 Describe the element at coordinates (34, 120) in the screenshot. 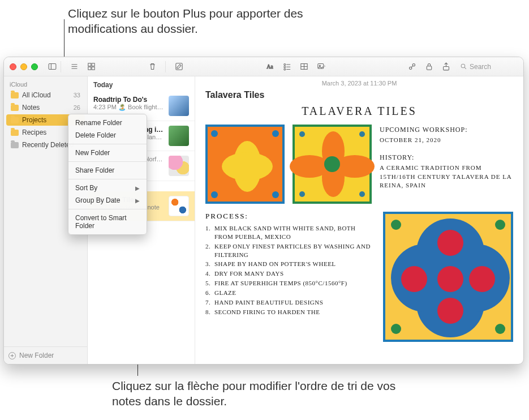

I see `sidebar-item-label: Projects` at that location.